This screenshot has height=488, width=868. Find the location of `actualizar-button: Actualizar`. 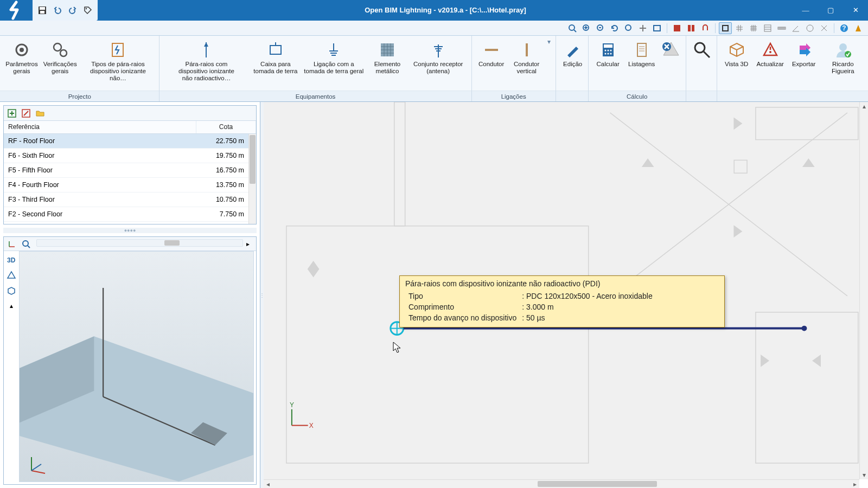

actualizar-button: Actualizar is located at coordinates (770, 54).